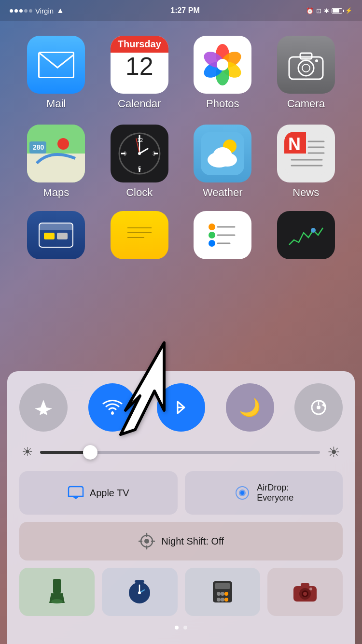 The height and width of the screenshot is (644, 362). Describe the element at coordinates (250, 407) in the screenshot. I see `dnd-toggle: 🌙` at that location.